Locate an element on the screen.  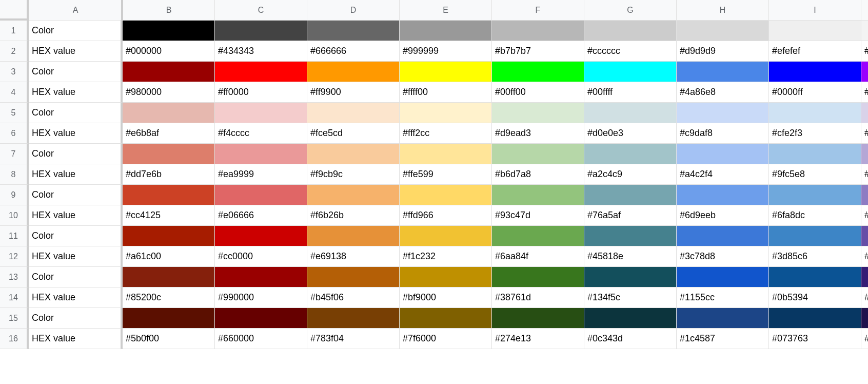
hex-value-cell: #9fc5e8 is located at coordinates (815, 175).